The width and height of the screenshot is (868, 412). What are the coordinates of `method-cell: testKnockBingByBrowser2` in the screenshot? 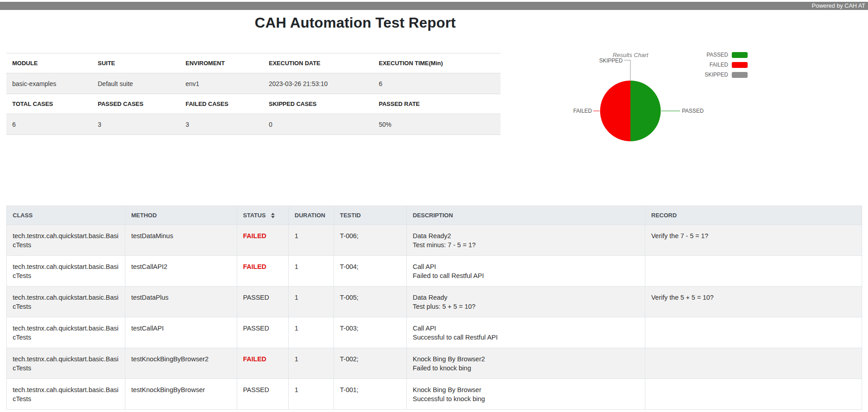 It's located at (181, 364).